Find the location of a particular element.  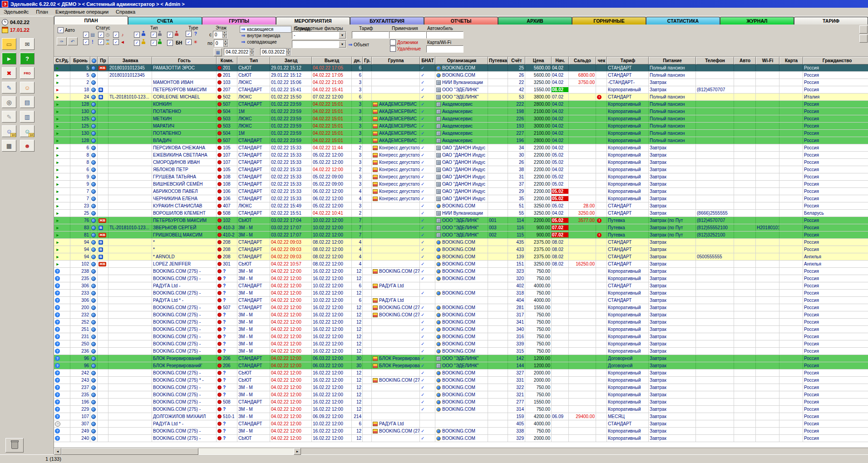

reservation-row: ►6ПЕРСИКОВА СНЕЖАНА105СТАНДАРТ02.02.22 1… is located at coordinates (461, 148).